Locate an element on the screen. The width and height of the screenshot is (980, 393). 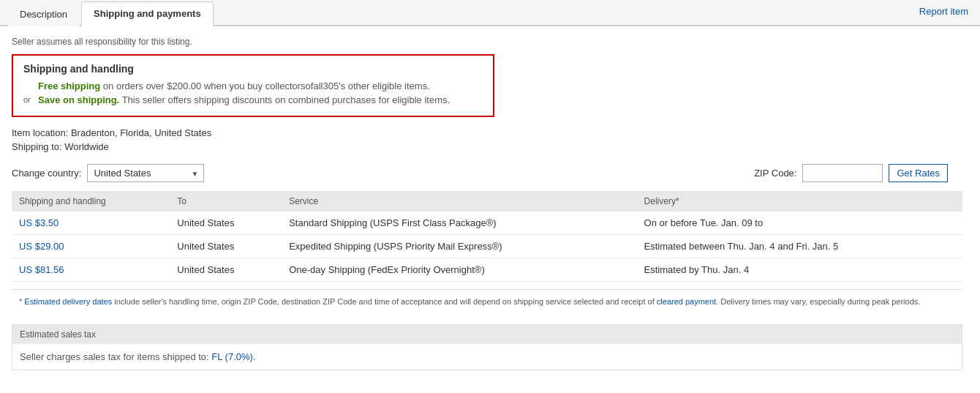
country-select-wrapper: United States Canada United Kingdom Aust… is located at coordinates (146, 173).